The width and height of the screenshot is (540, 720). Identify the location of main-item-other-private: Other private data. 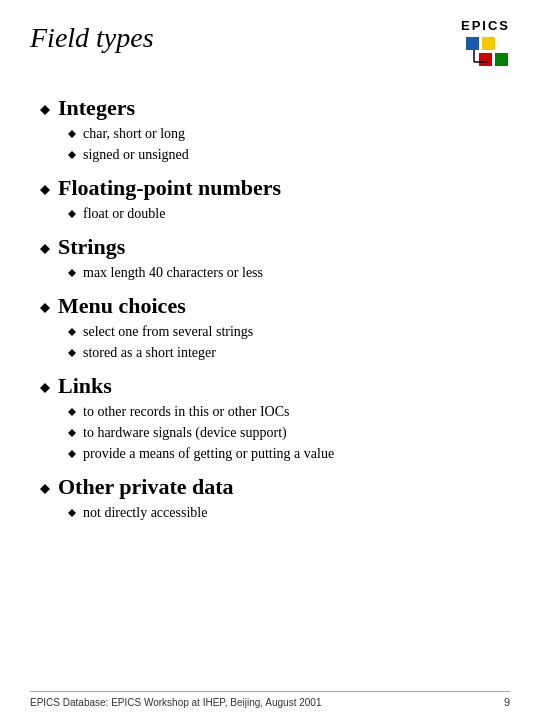
(275, 487).